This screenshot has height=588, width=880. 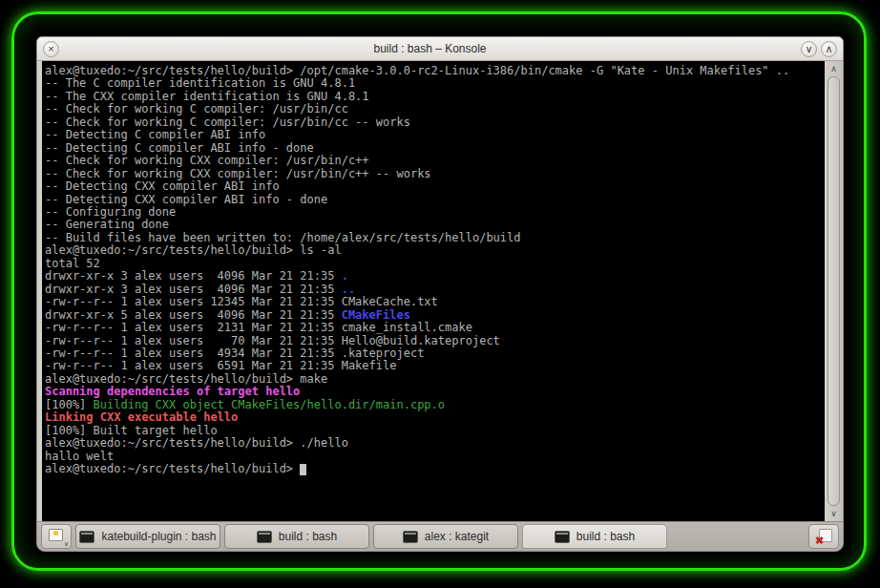 What do you see at coordinates (433, 250) in the screenshot?
I see `terminal-line: alex@tuxedo:~/src/tests/hello/build> ls …` at bounding box center [433, 250].